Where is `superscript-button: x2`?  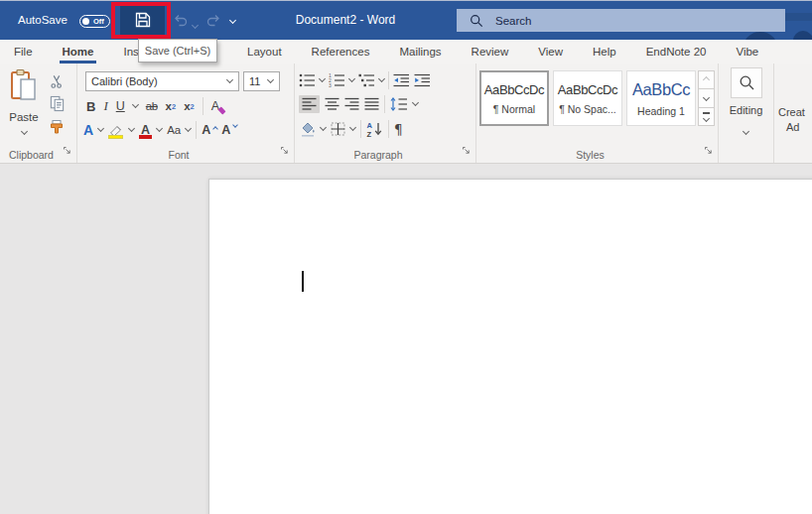
superscript-button: x2 is located at coordinates (189, 106).